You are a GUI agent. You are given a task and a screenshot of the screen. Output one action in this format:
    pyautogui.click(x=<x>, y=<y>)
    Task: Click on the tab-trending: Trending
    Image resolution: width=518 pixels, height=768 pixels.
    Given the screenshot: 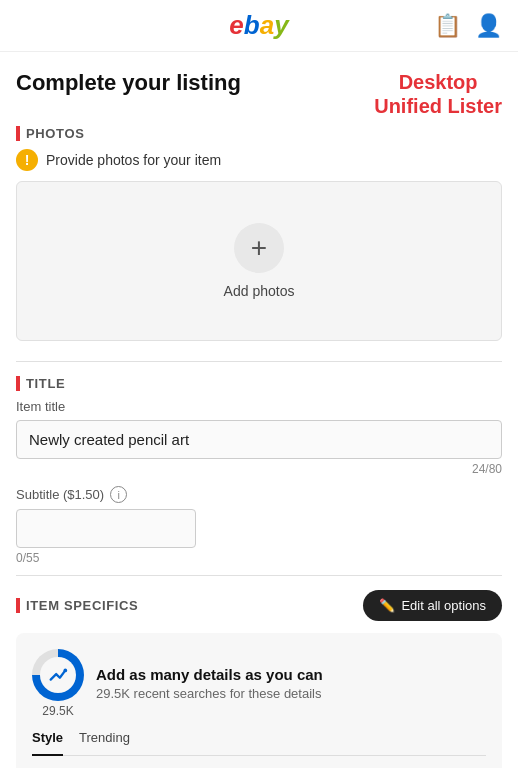 What is the action you would take?
    pyautogui.click(x=104, y=740)
    